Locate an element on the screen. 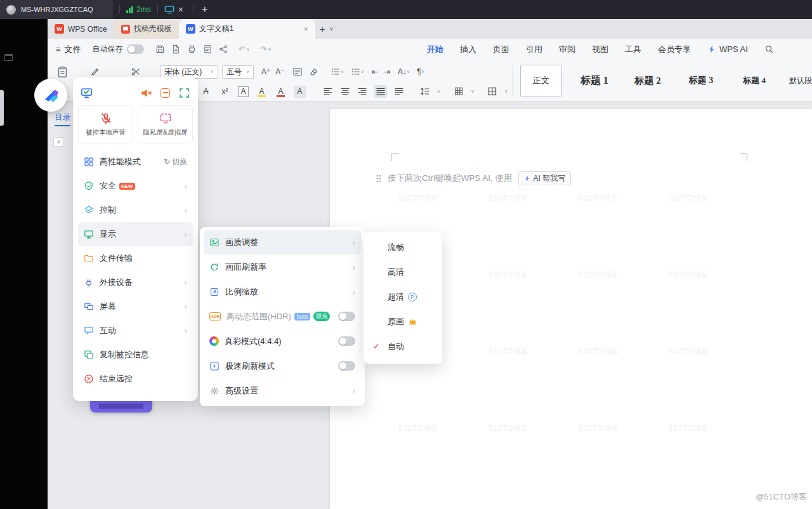 This screenshot has height=509, width=812. style-default-paragraph: 默认段... is located at coordinates (799, 81).